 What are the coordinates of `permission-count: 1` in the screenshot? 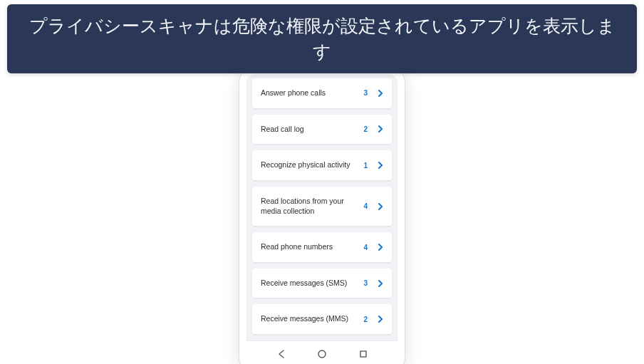 It's located at (365, 165).